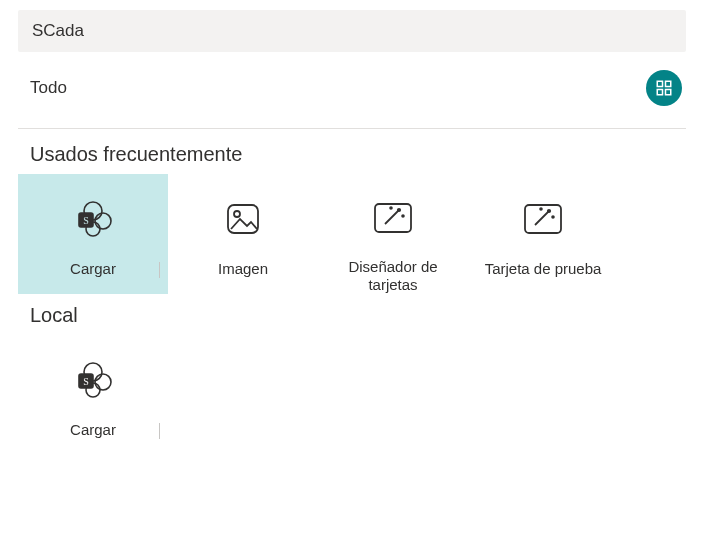 The height and width of the screenshot is (540, 704). What do you see at coordinates (367, 316) in the screenshot?
I see `section-local-title: Local` at bounding box center [367, 316].